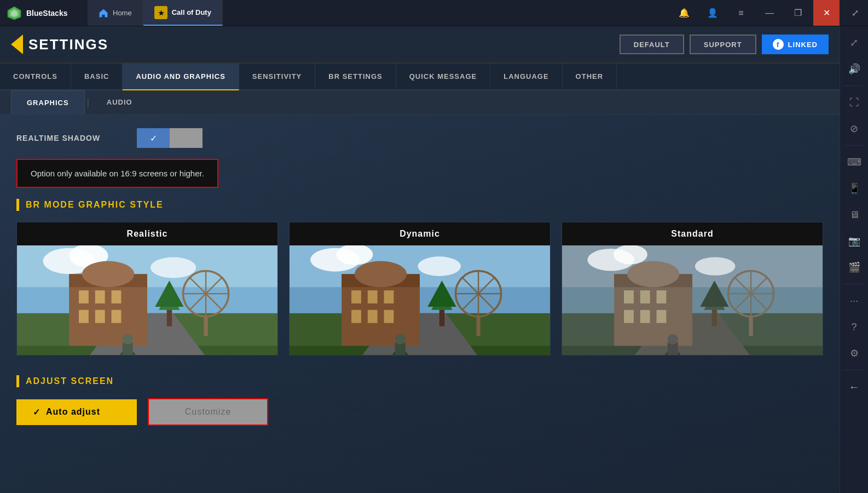 The image size is (868, 493). I want to click on notification-btn: 🔔, so click(684, 13).